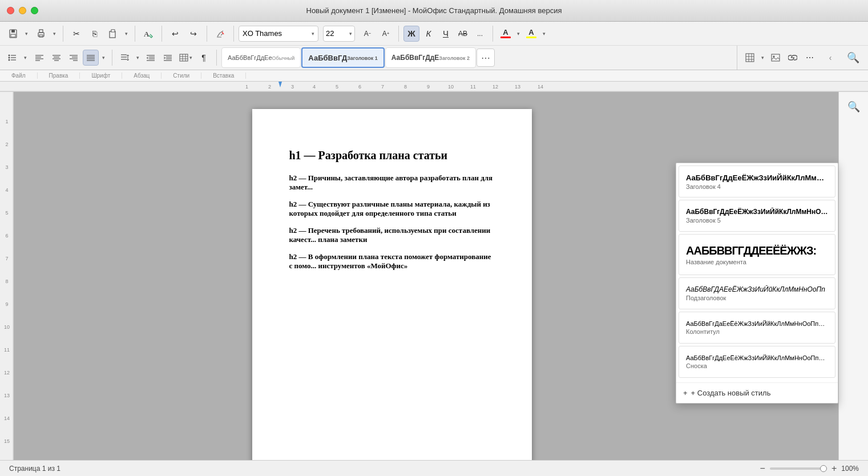 The image size is (868, 476). What do you see at coordinates (17, 58) in the screenshot?
I see `list-group: ▾` at bounding box center [17, 58].